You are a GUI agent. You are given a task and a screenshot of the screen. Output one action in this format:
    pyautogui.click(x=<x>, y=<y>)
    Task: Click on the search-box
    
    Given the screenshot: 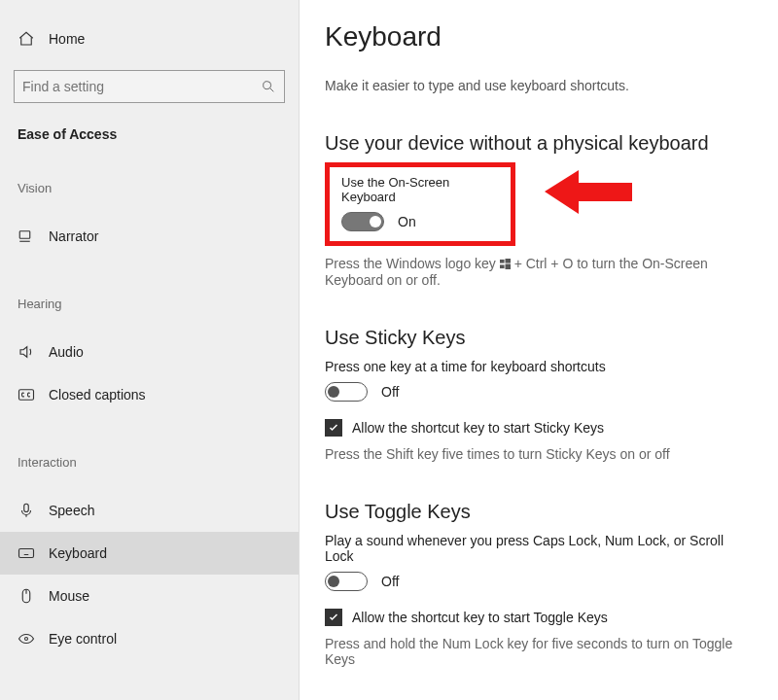 What is the action you would take?
    pyautogui.click(x=150, y=87)
    